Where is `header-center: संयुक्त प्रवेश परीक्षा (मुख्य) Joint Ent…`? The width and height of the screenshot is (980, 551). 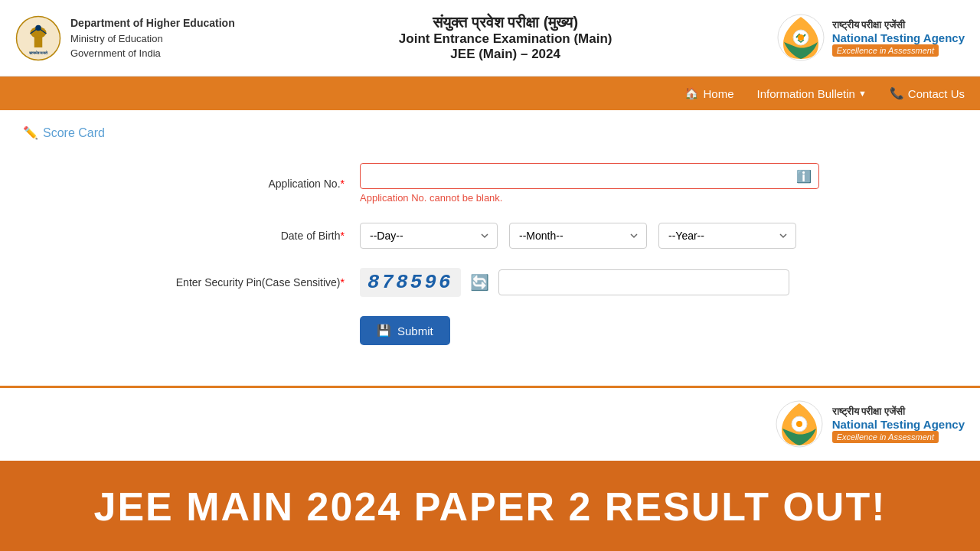 header-center: संयुक्त प्रवेश परीक्षा (मुख्य) Joint Ent… is located at coordinates (505, 38).